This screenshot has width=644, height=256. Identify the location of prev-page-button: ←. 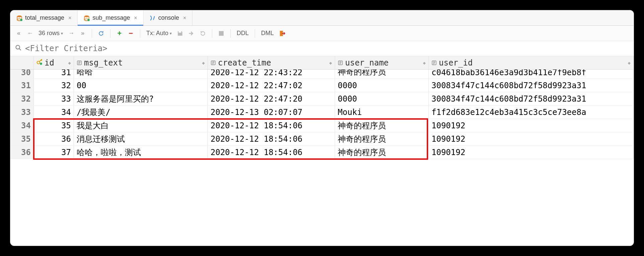
(30, 33).